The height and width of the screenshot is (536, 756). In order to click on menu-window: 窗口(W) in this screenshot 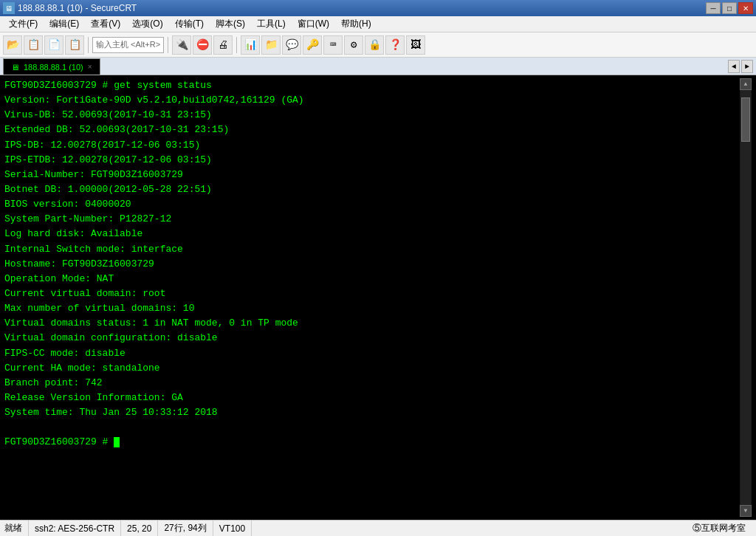, I will do `click(313, 24)`.